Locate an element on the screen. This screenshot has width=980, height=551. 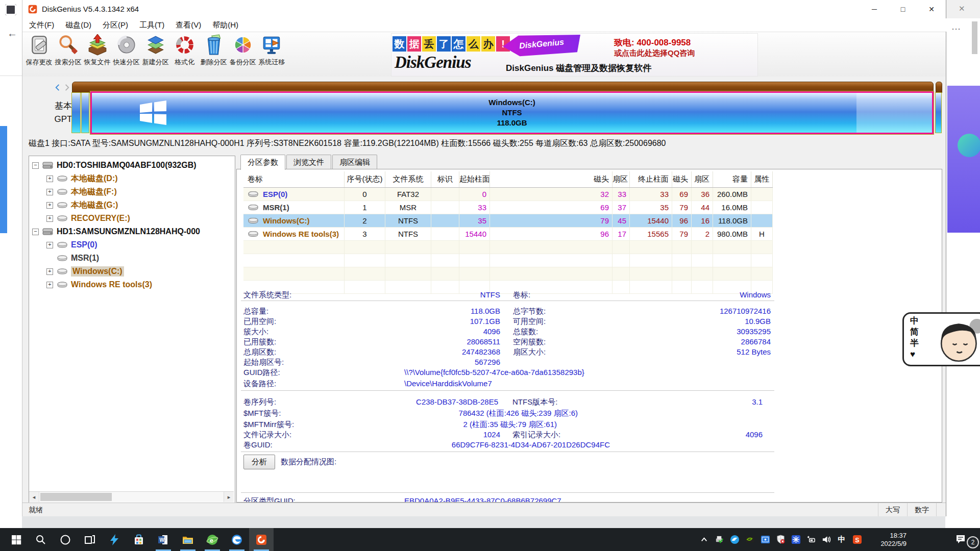
nvidia-icon is located at coordinates (750, 540).